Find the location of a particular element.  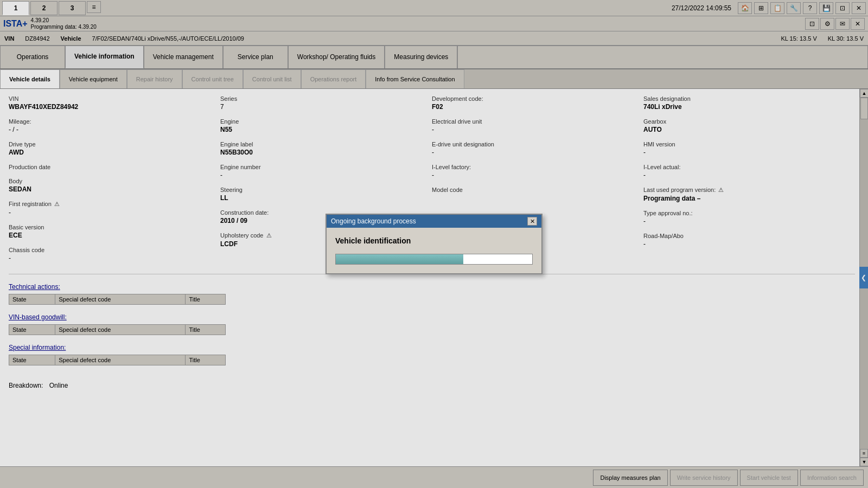

modal-header-text: Ongoing background process is located at coordinates (373, 221).